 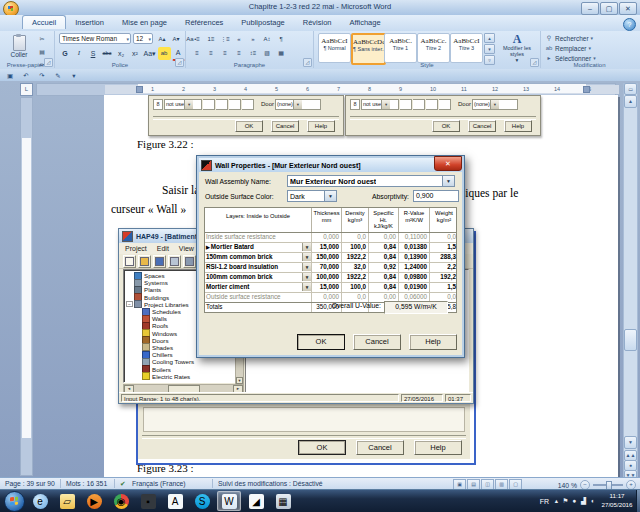 I want to click on scrollbar-thumb, so click(x=630, y=340).